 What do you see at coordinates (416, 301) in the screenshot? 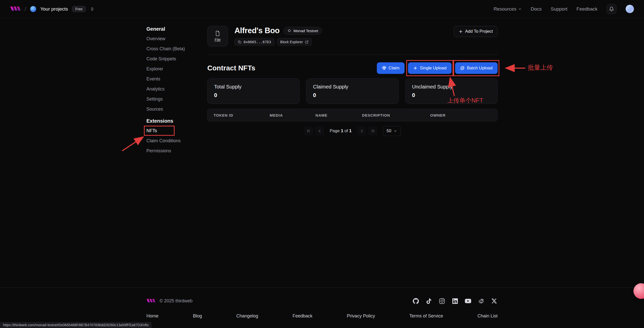
I see `github-icon` at bounding box center [416, 301].